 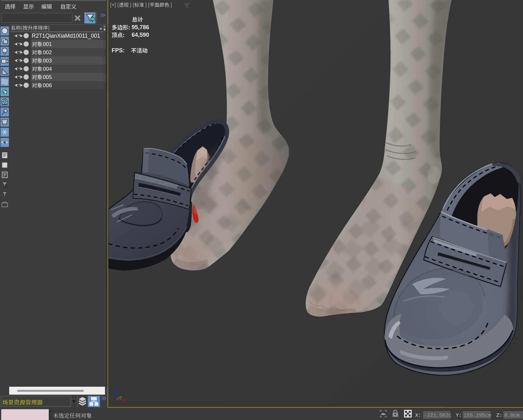 I want to click on svg-text: X:, so click(x=418, y=416).